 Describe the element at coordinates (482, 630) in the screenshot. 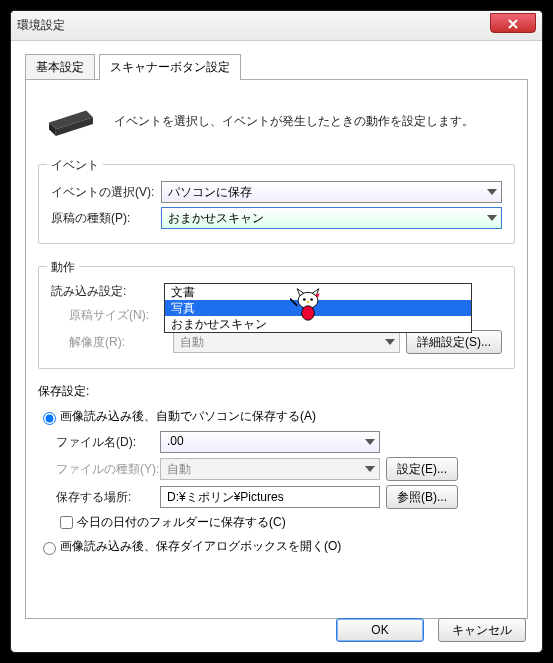

I see `cancel-button: キャンセル` at that location.